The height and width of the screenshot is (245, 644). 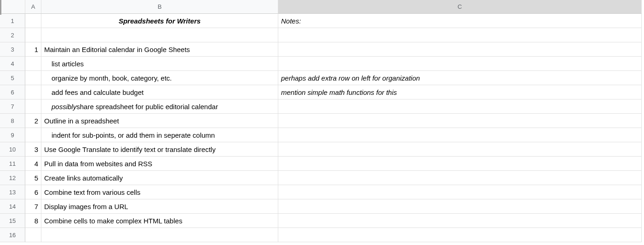 What do you see at coordinates (460, 92) in the screenshot?
I see `cell-c6: mention simple math functions for this` at bounding box center [460, 92].